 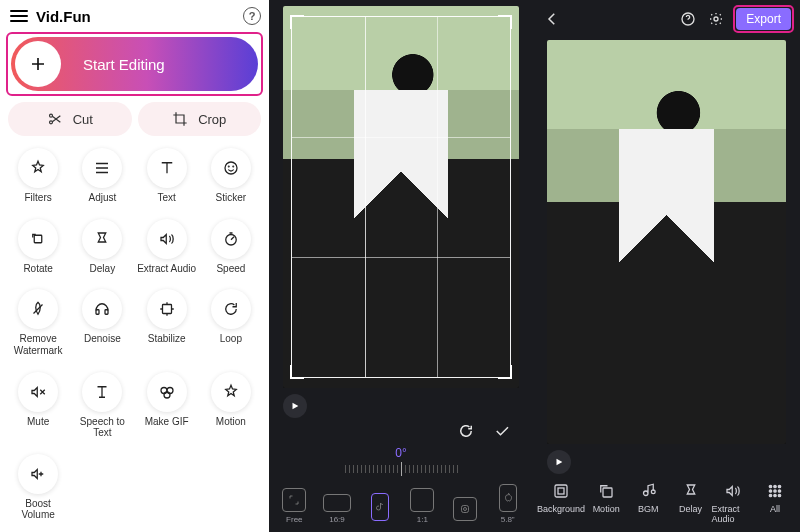 What do you see at coordinates (231, 309) in the screenshot?
I see `loop-icon` at bounding box center [231, 309].